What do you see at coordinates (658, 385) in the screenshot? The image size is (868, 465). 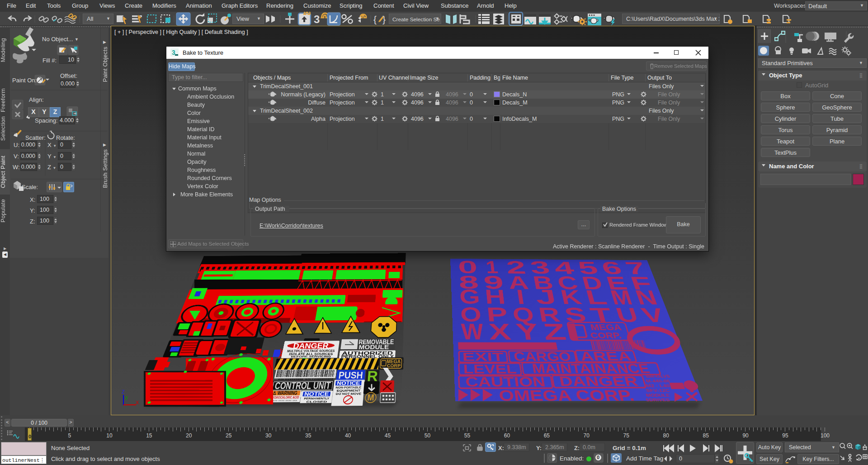 I see `svg-text: M2 - L40` at bounding box center [658, 385].